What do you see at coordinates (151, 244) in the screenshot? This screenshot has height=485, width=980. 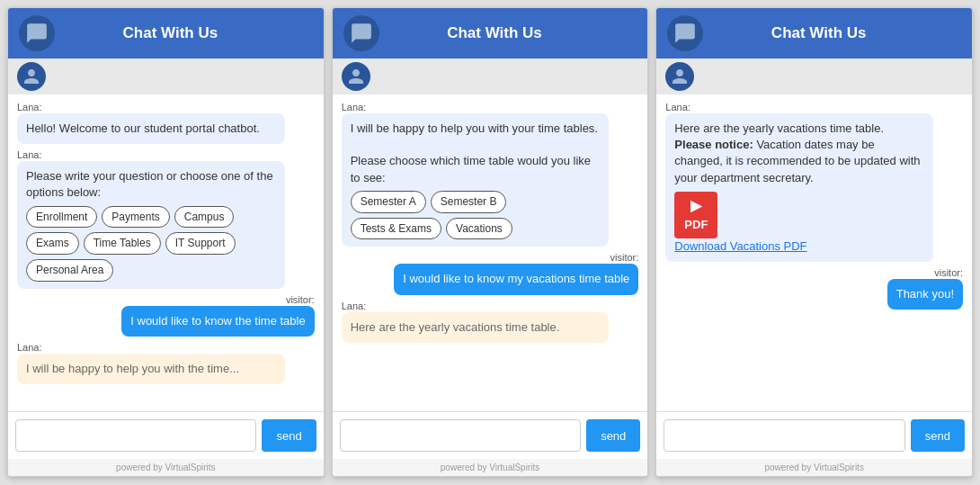 I see `chip-container-1: Enrollment Payments Campus Exams Time Ta…` at bounding box center [151, 244].